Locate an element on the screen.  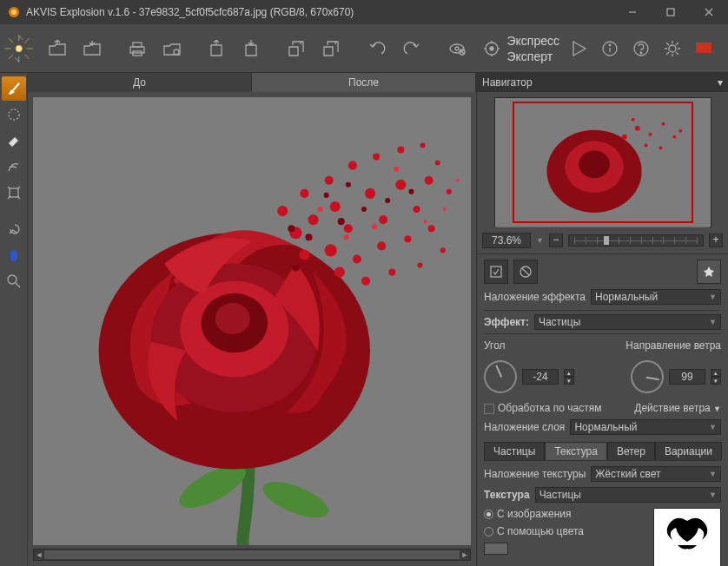
angle-label: Угол is located at coordinates (495, 346).